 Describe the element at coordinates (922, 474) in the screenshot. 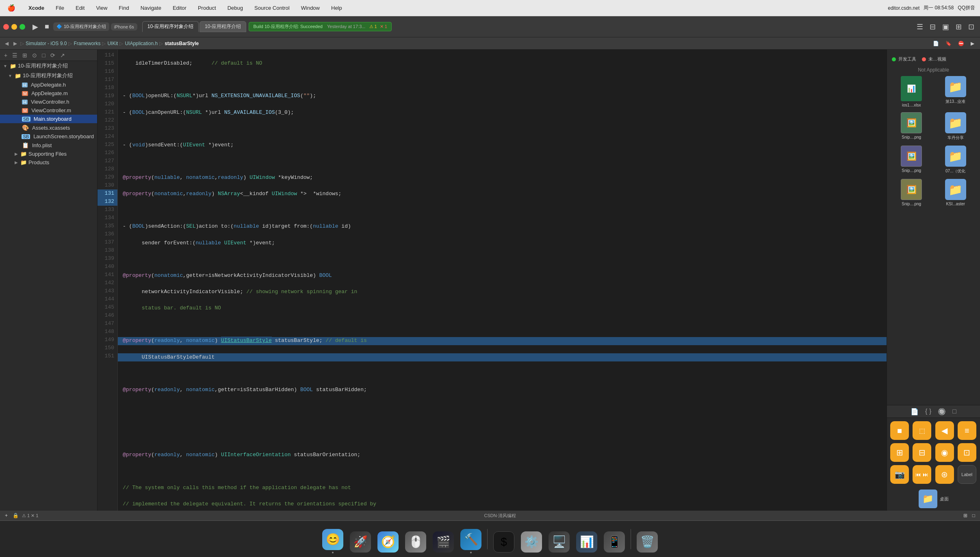

I see `widget-skip: ⏮ ⏭` at that location.